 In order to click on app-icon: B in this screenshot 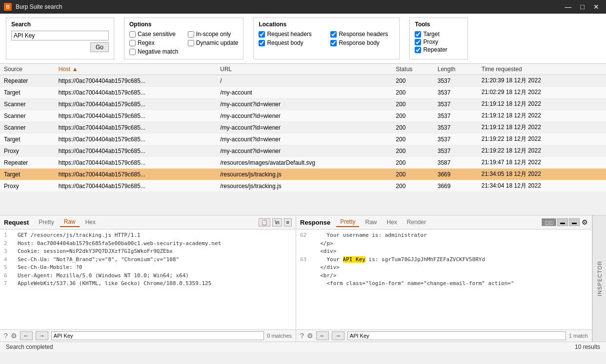, I will do `click(8, 7)`.